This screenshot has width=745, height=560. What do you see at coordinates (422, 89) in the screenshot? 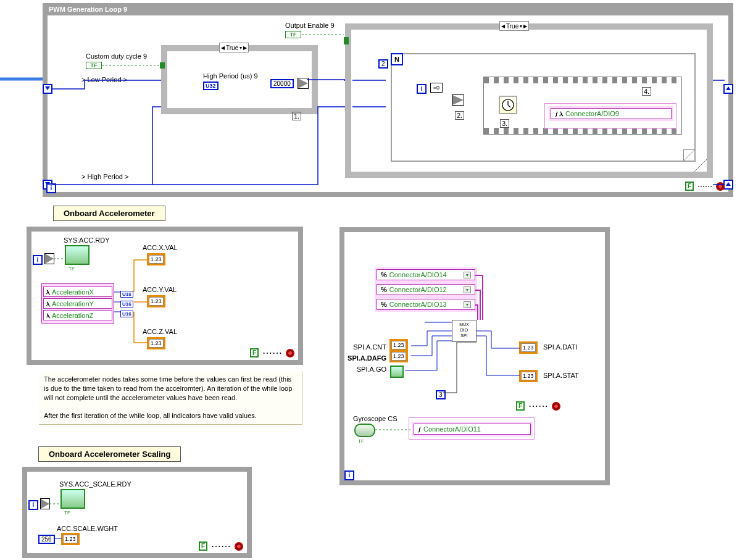
I see `inner-i: i` at bounding box center [422, 89].